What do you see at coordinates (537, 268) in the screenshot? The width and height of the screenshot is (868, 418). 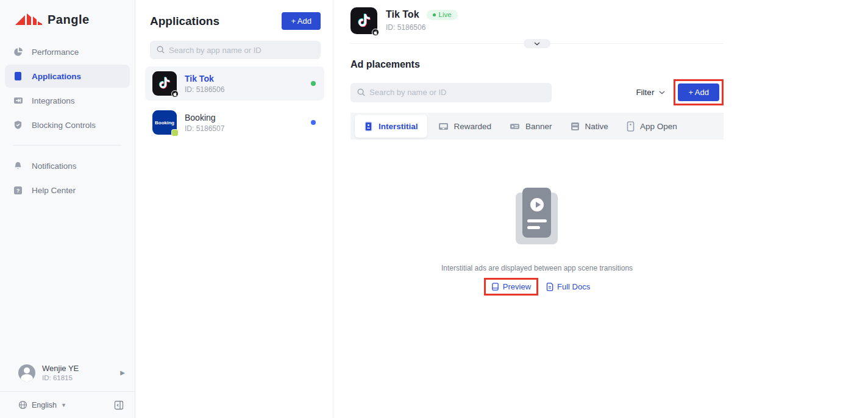 I see `empty-state-caption: Interstitial ads are displayed between a…` at bounding box center [537, 268].